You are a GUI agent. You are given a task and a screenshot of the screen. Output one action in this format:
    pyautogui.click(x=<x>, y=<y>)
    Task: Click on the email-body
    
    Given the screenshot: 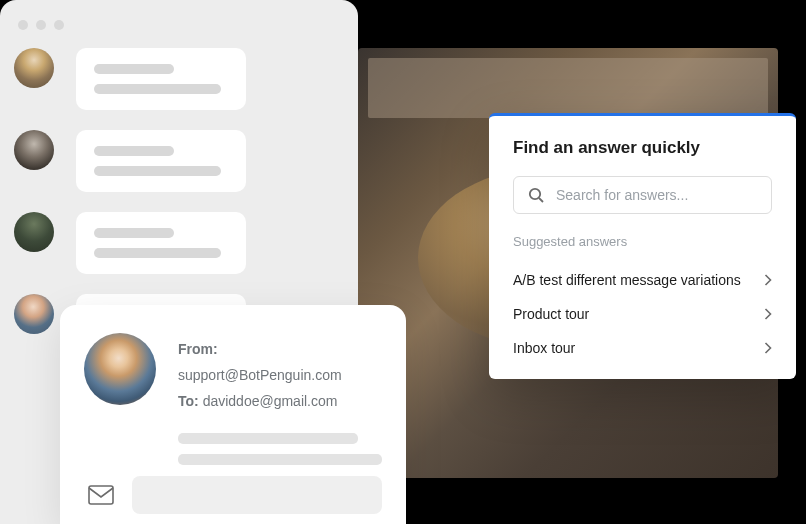 What is the action you would take?
    pyautogui.click(x=233, y=448)
    